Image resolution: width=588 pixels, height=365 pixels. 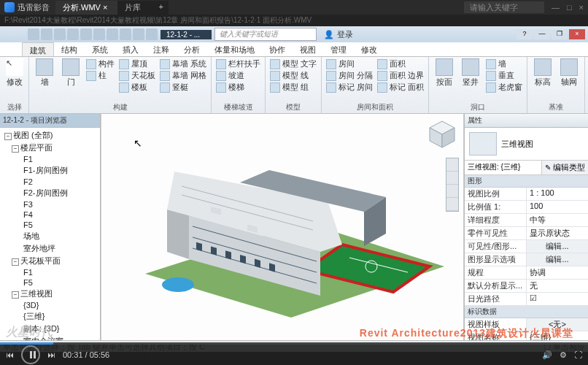 What do you see at coordinates (557, 207) in the screenshot?
I see `property-value: 100` at bounding box center [557, 207].